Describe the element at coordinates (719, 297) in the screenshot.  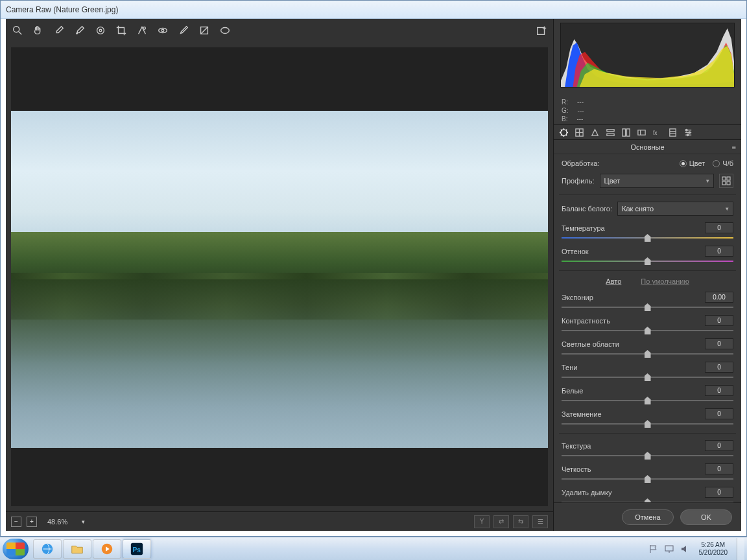
I see `exposure-value: 0.00` at that location.